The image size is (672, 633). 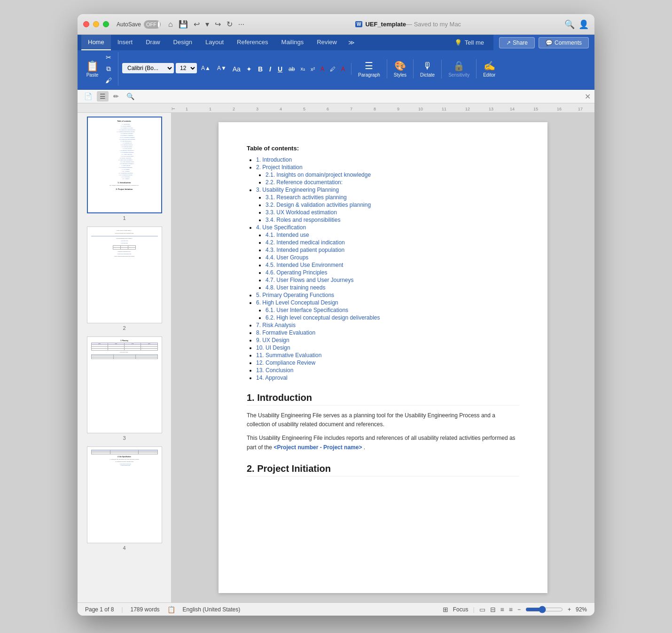 What do you see at coordinates (369, 69) in the screenshot?
I see `paragraph-button: ☰ Paragraph` at bounding box center [369, 69].